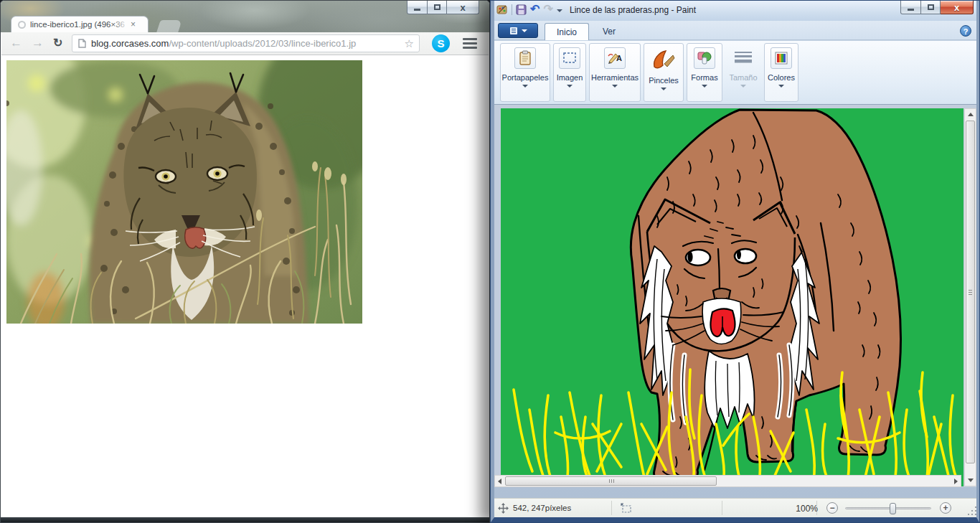 The height and width of the screenshot is (523, 980). Describe the element at coordinates (970, 297) in the screenshot. I see `vertical-scrollbar` at that location.